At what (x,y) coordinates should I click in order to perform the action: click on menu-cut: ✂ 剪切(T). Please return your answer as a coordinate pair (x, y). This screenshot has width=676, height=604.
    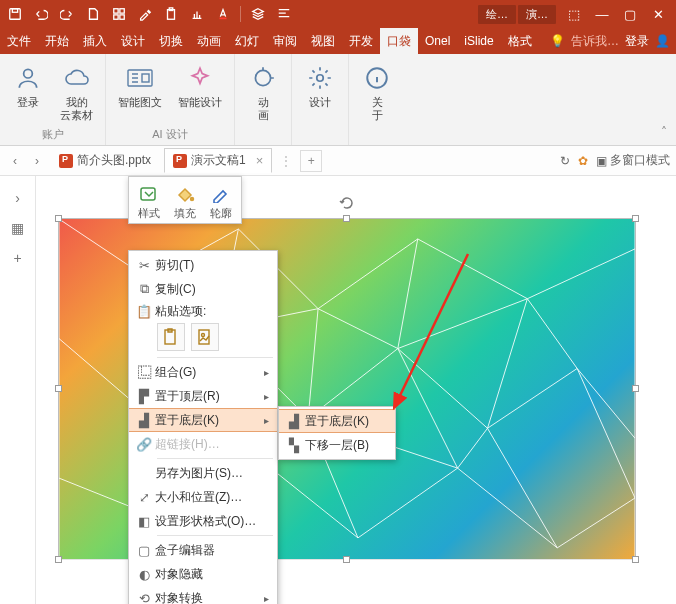
    Looking at the image, I should click on (203, 265).